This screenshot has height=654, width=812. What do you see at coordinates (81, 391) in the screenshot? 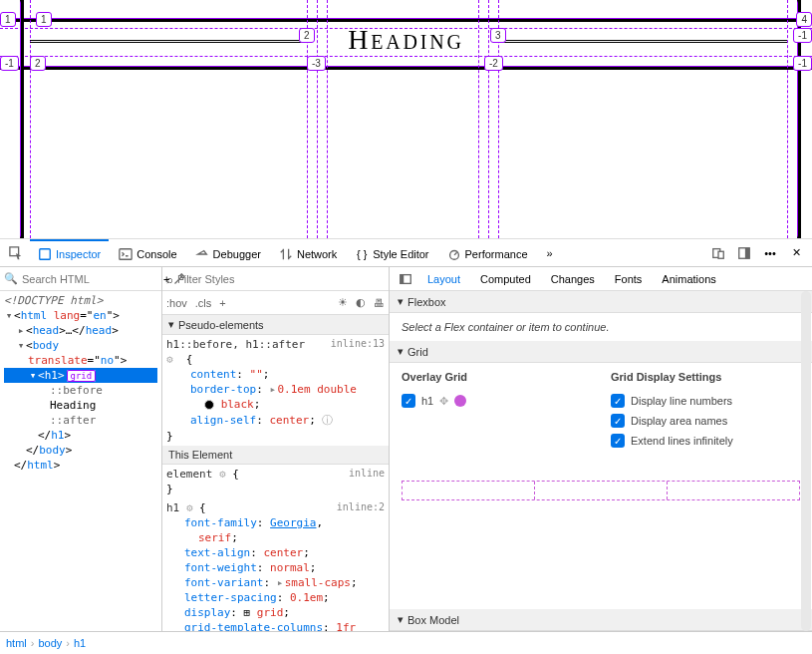
I see `dom-before: ::before` at bounding box center [81, 391].